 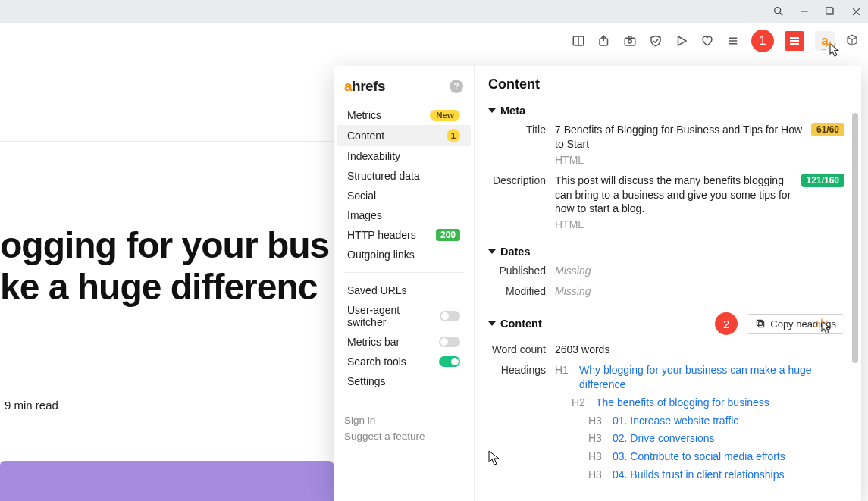 I want to click on close-icon, so click(x=856, y=11).